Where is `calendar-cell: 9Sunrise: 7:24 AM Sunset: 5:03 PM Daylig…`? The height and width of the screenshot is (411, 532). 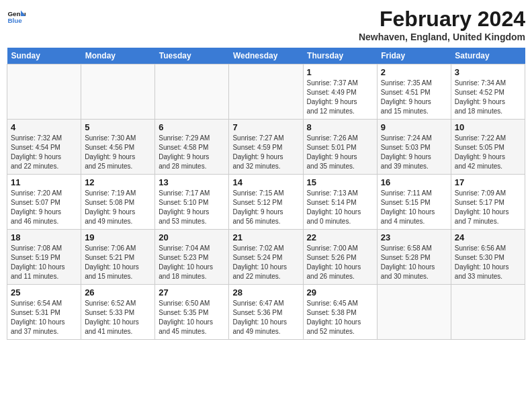 calendar-cell: 9Sunrise: 7:24 AM Sunset: 5:03 PM Daylig… is located at coordinates (414, 147).